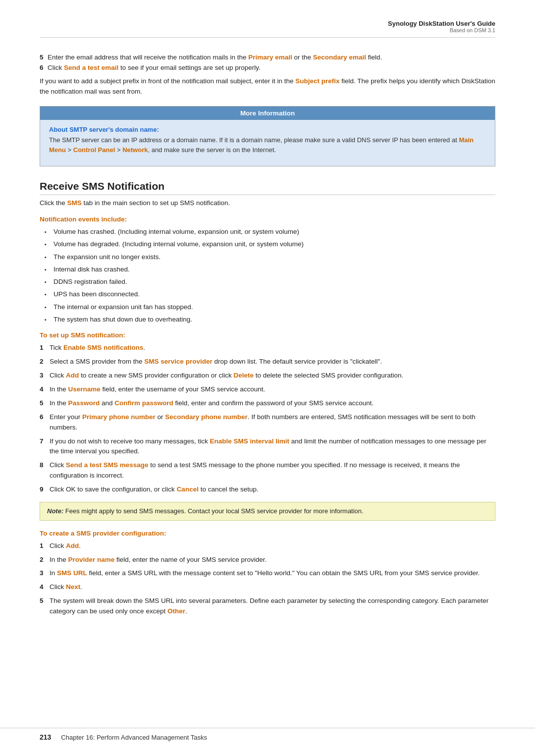  Describe the element at coordinates (268, 188) in the screenshot. I see `receive-sms-heading: Receive SMS Notification` at that location.